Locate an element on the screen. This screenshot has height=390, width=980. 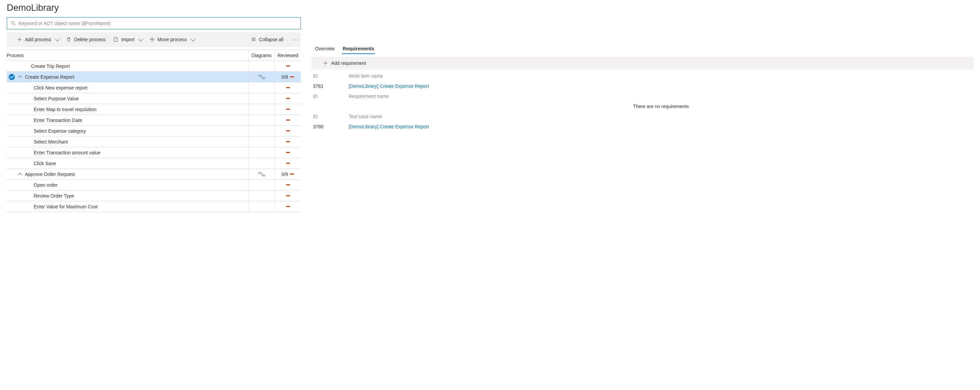
search-box is located at coordinates (154, 23).